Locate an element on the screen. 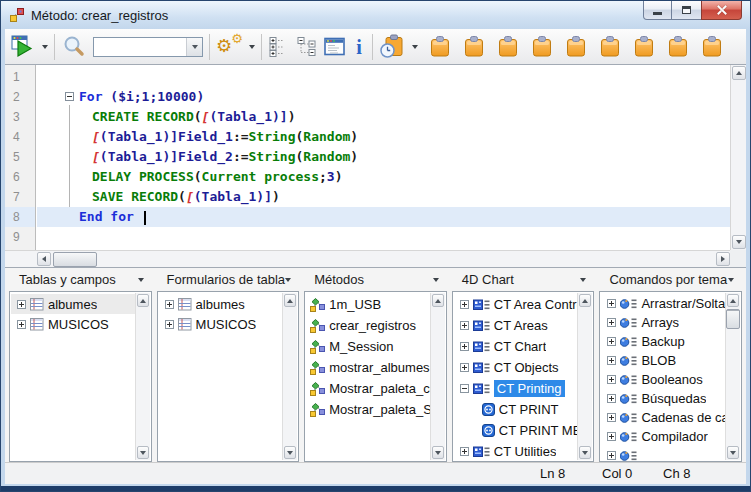 This screenshot has height=492, width=751. minimize-button is located at coordinates (658, 10).